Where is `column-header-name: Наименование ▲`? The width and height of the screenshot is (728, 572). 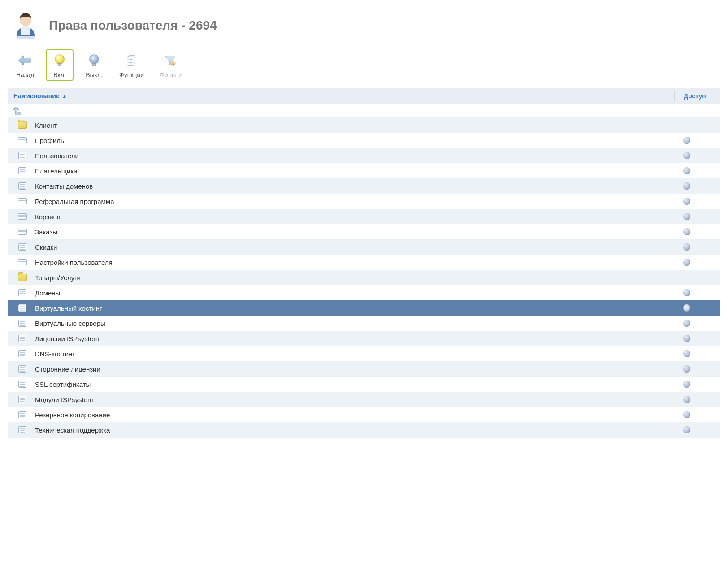 column-header-name: Наименование ▲ is located at coordinates (344, 96).